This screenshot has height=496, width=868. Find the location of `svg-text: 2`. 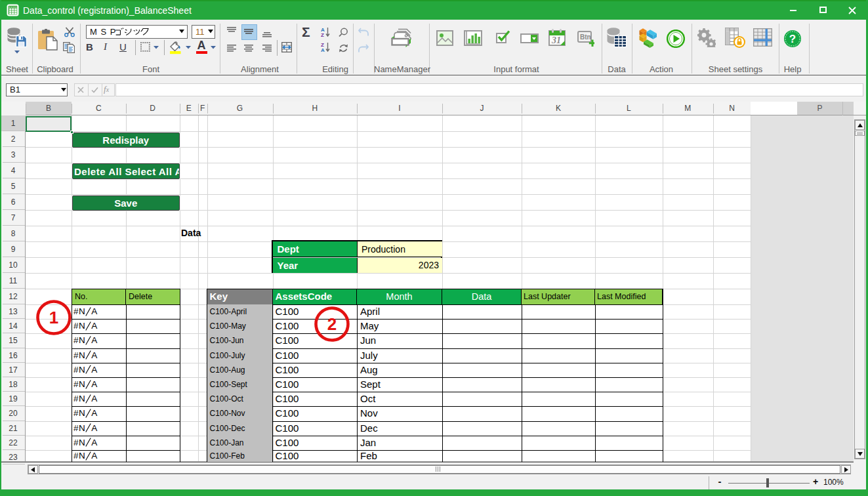

svg-text: 2 is located at coordinates (332, 324).